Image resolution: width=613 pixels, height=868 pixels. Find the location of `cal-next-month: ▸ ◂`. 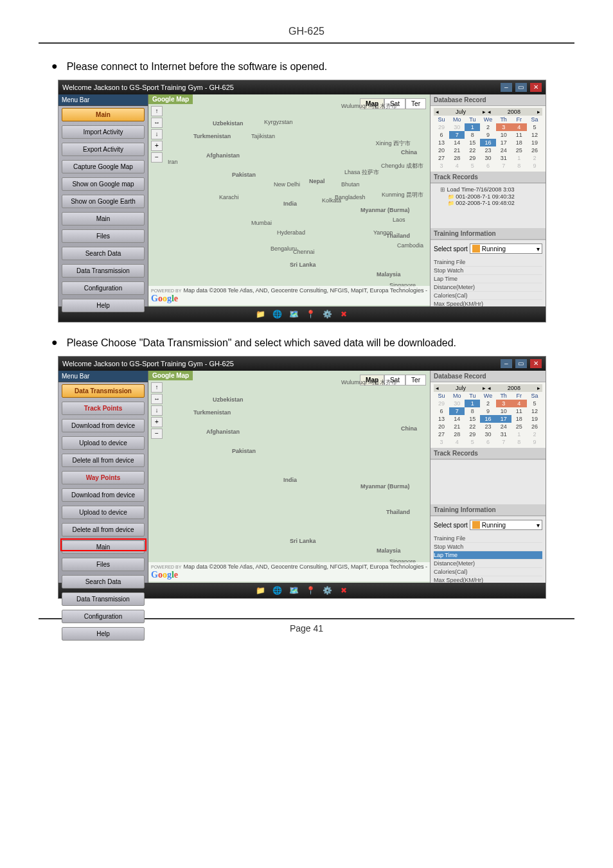

cal-next-month: ▸ ◂ is located at coordinates (487, 388).